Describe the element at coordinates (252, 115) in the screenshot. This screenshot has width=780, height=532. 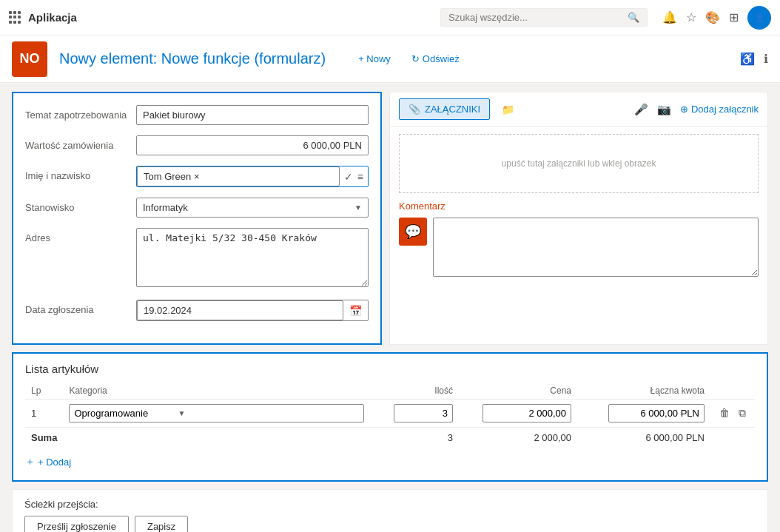
I see `temat-input` at that location.